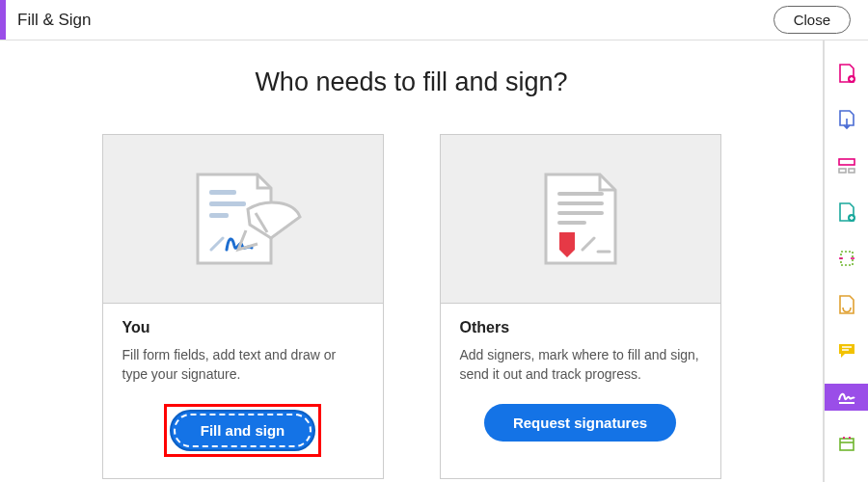  Describe the element at coordinates (243, 328) in the screenshot. I see `card-title-you: You` at that location.